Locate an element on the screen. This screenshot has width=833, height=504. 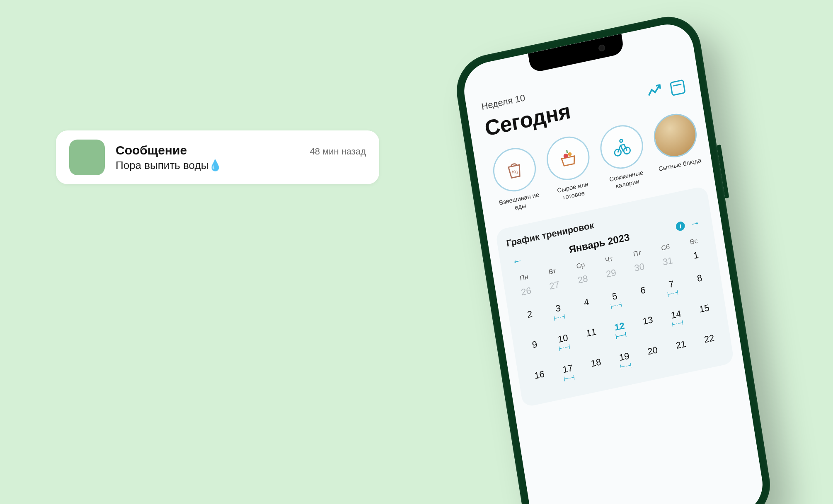
calendar-month: Январь 2023 is located at coordinates (599, 244).